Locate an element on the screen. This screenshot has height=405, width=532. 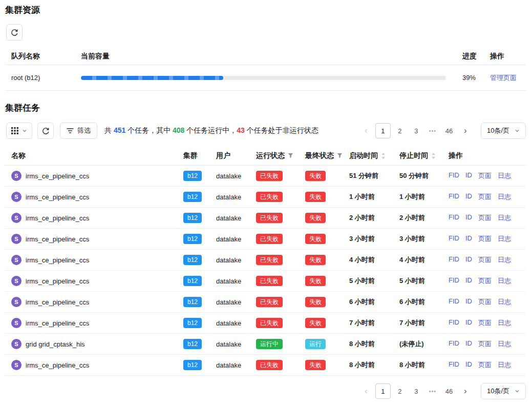
stop-time: 3 小时前 is located at coordinates (418, 239).